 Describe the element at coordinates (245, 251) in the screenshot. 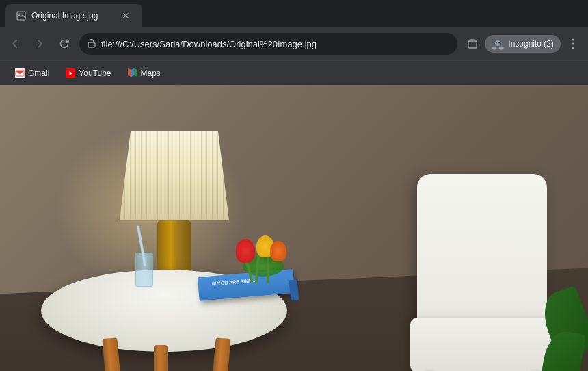

I see `red-tulip` at that location.